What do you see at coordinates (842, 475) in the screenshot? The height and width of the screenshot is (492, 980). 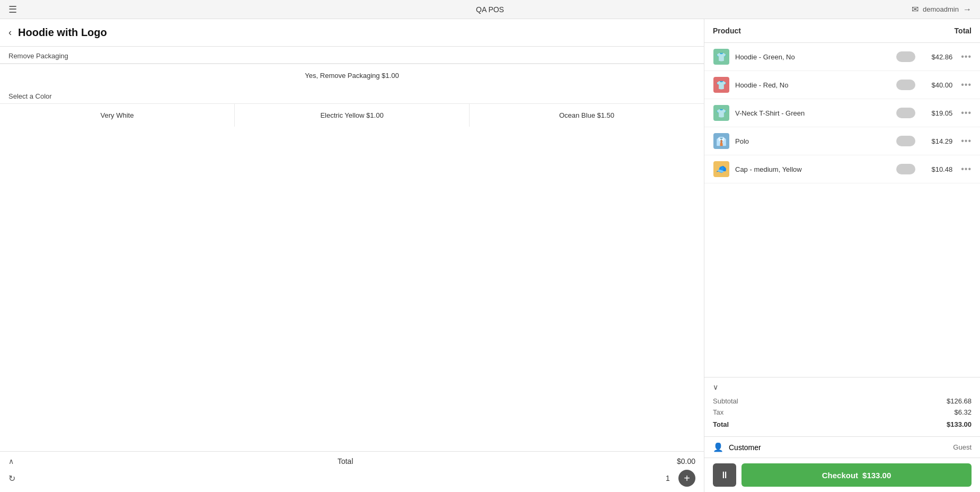 I see `right-bottom-actions: ⏸ Checkout $133.00` at bounding box center [842, 475].